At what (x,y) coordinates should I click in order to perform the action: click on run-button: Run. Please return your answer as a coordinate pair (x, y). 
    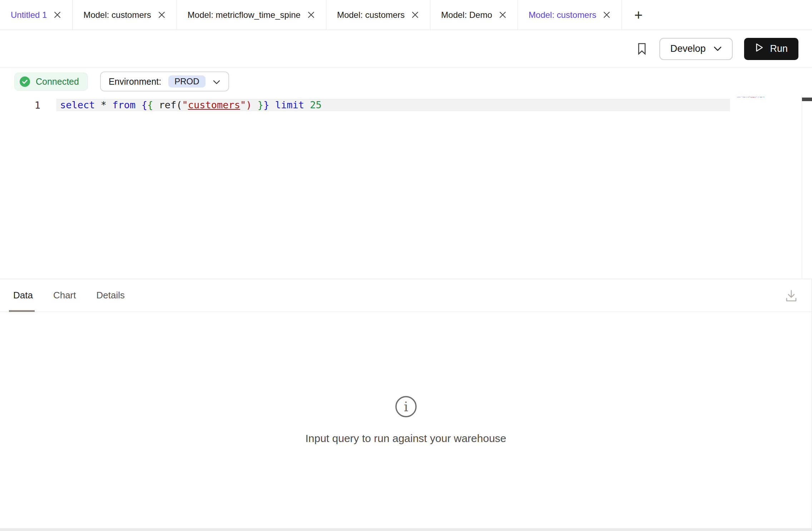
    Looking at the image, I should click on (771, 49).